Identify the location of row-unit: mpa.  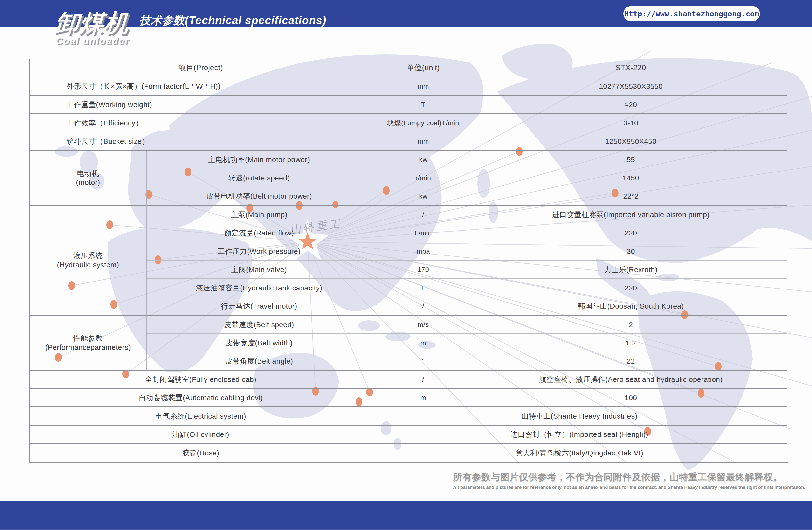
(423, 252).